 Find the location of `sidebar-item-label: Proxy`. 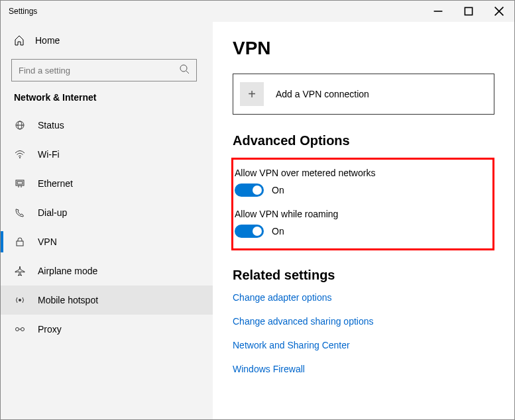

sidebar-item-label: Proxy is located at coordinates (50, 329).